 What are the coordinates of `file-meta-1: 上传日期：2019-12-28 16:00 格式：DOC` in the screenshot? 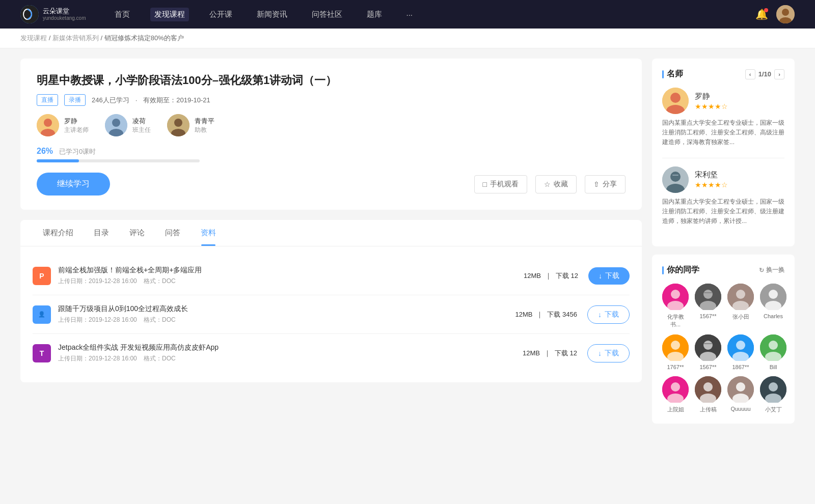 It's located at (286, 320).